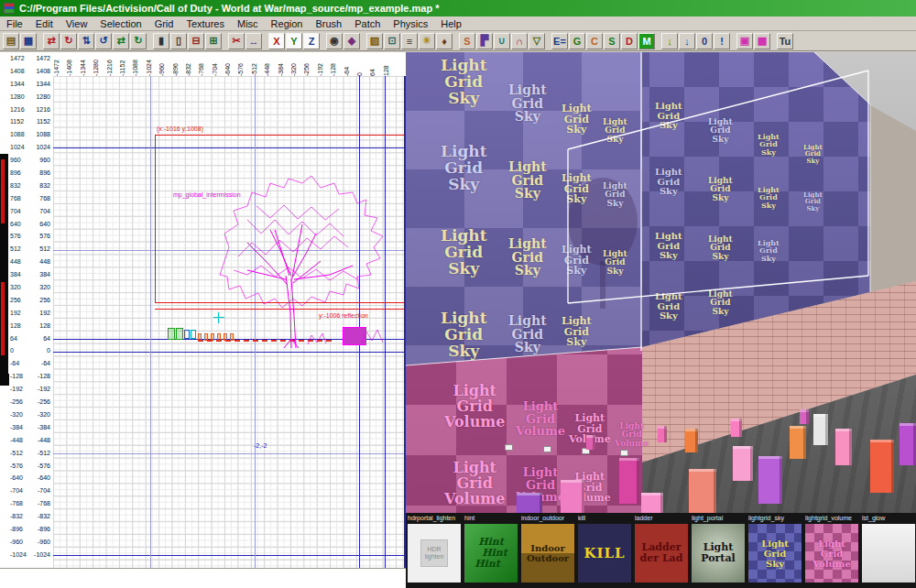 The height and width of the screenshot is (588, 916). I want to click on cubic-clip-button: ◈, so click(352, 41).